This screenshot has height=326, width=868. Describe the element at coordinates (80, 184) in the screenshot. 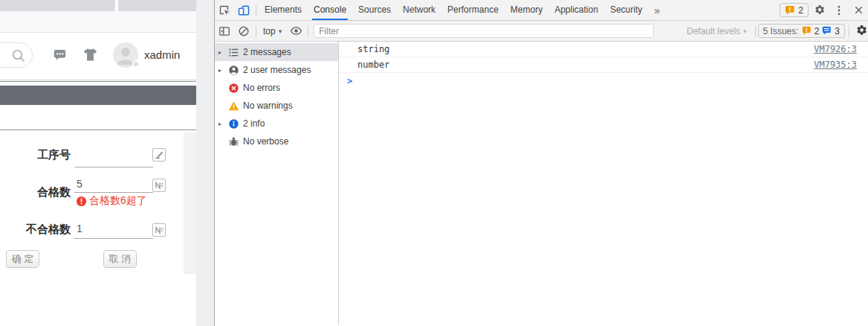

I see `qualified-count-value: 5` at that location.